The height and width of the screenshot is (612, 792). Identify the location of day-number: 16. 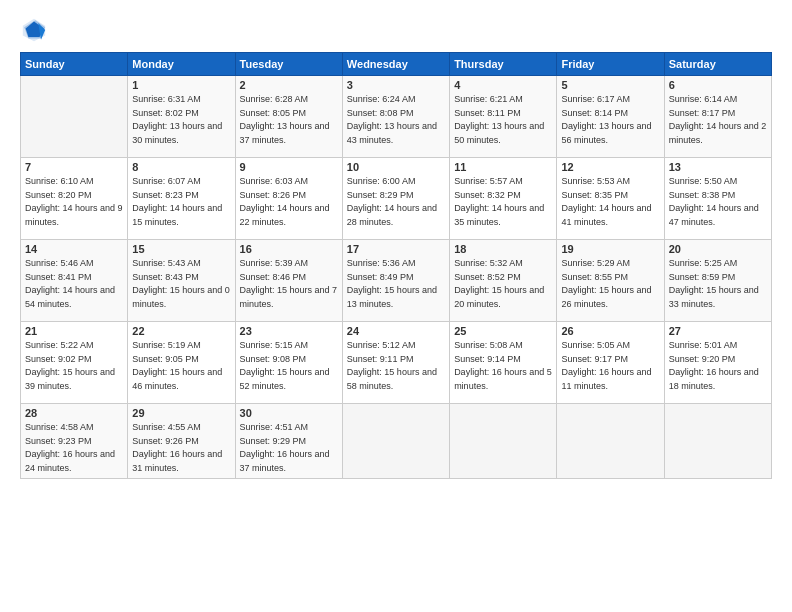
(289, 249).